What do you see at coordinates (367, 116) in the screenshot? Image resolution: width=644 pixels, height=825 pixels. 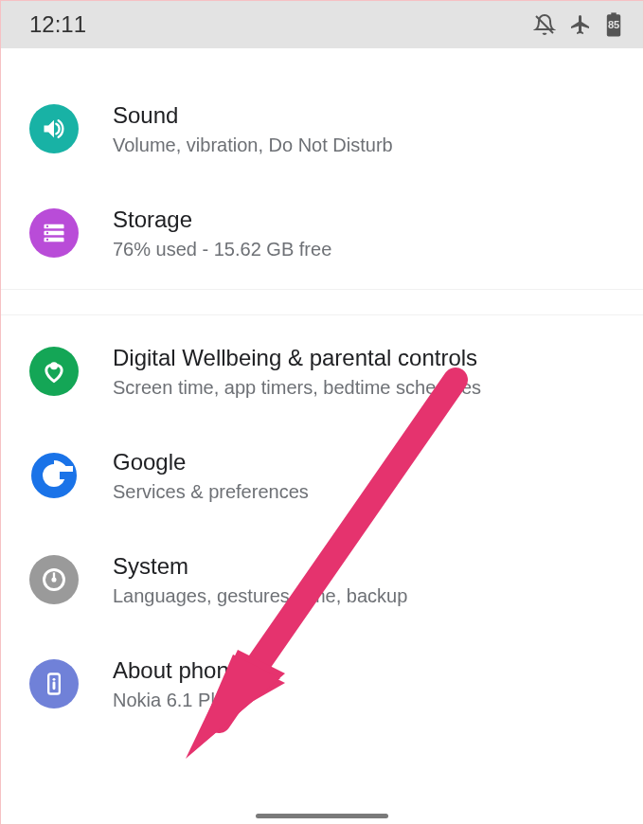 I see `settings-item-title: Sound` at bounding box center [367, 116].